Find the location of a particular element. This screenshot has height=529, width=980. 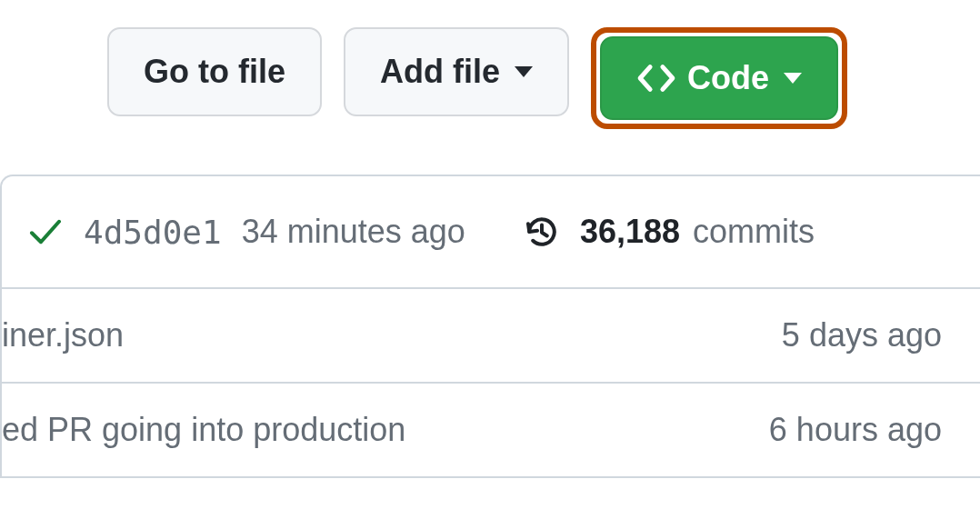

code-label: Code is located at coordinates (728, 78).